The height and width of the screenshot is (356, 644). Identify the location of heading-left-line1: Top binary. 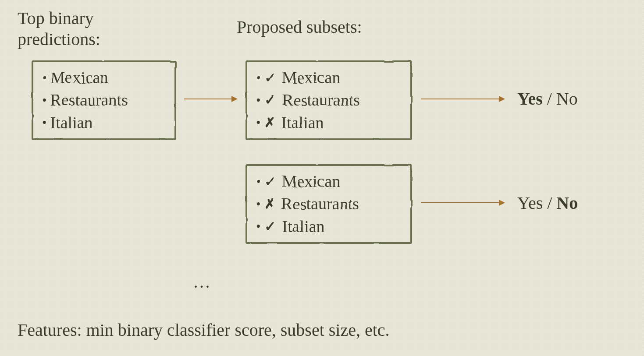
(59, 18).